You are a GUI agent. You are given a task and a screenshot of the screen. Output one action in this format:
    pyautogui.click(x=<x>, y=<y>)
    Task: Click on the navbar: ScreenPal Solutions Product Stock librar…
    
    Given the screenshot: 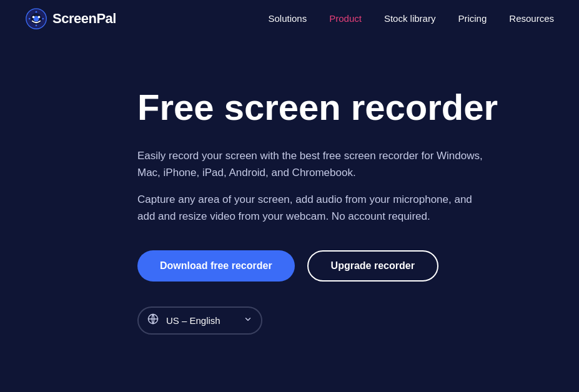 What is the action you would take?
    pyautogui.click(x=290, y=19)
    